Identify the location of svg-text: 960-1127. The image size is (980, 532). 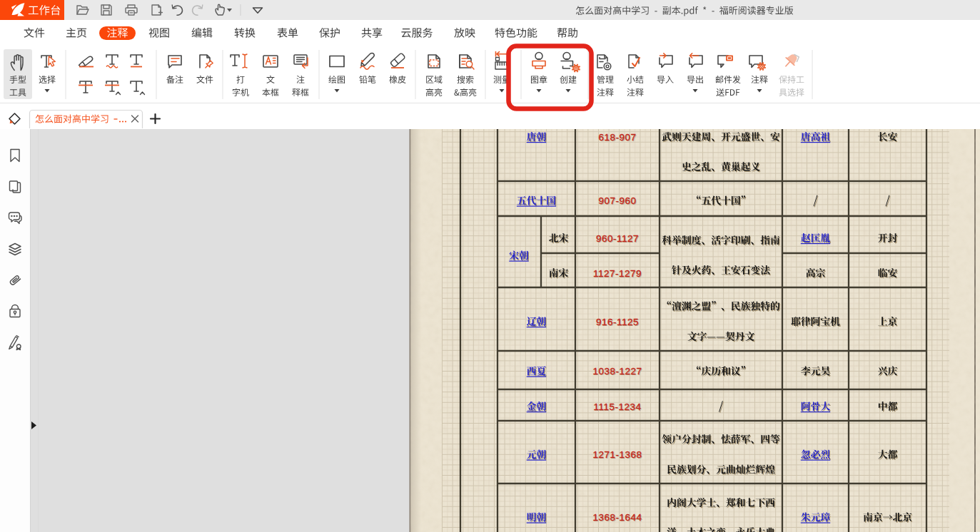
(617, 238).